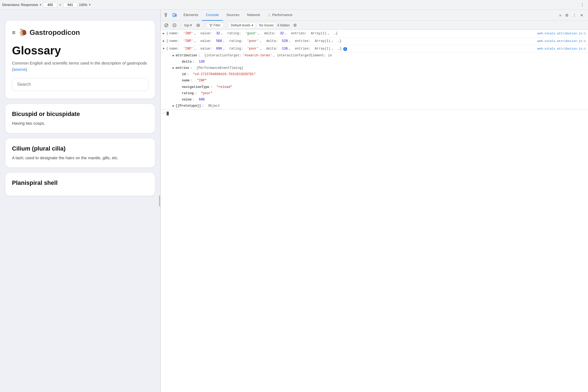 This screenshot has height=392, width=588. What do you see at coordinates (374, 34) in the screenshot?
I see `log-entry-1: ▶ {name: 'INP', value: 32, rating: 'good…` at bounding box center [374, 34].